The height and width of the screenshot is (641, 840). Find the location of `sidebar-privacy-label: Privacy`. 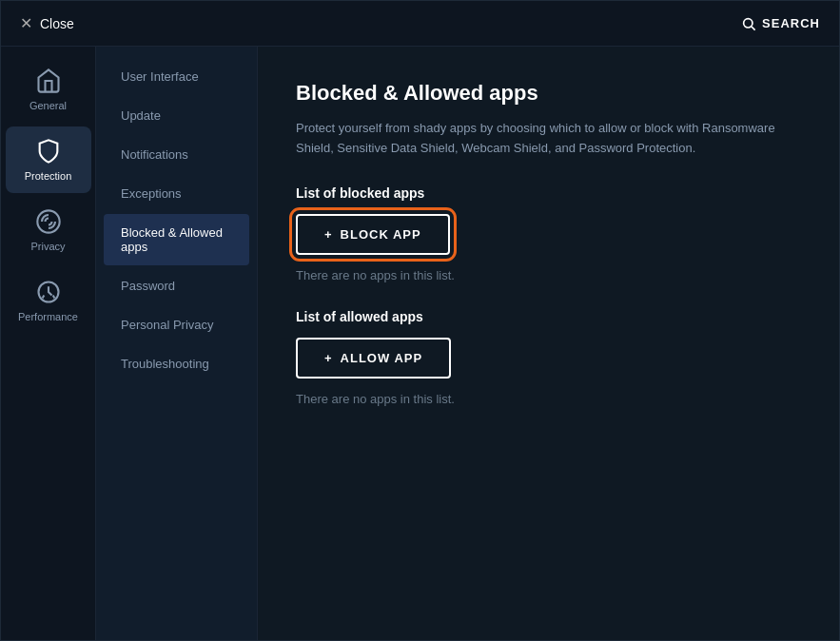

sidebar-privacy-label: Privacy is located at coordinates (48, 246).